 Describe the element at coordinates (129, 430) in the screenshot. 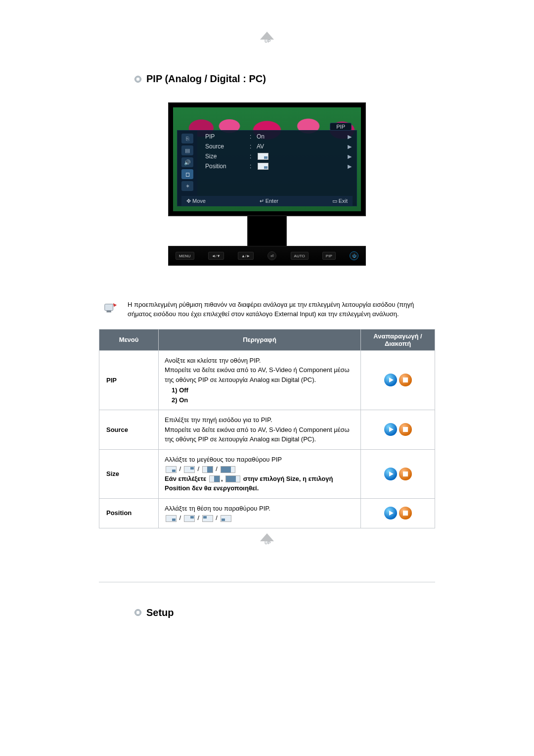

I see `row-source-menu: Source` at that location.